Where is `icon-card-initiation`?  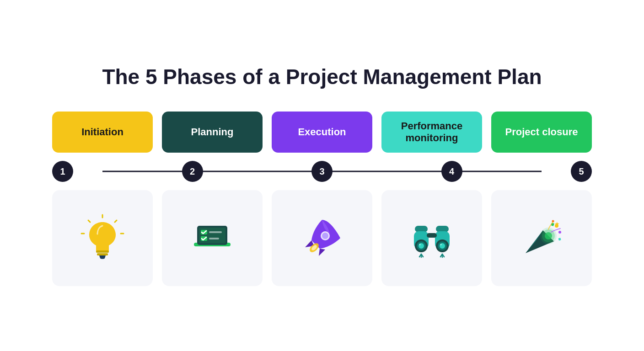
icon-card-initiation is located at coordinates (102, 238).